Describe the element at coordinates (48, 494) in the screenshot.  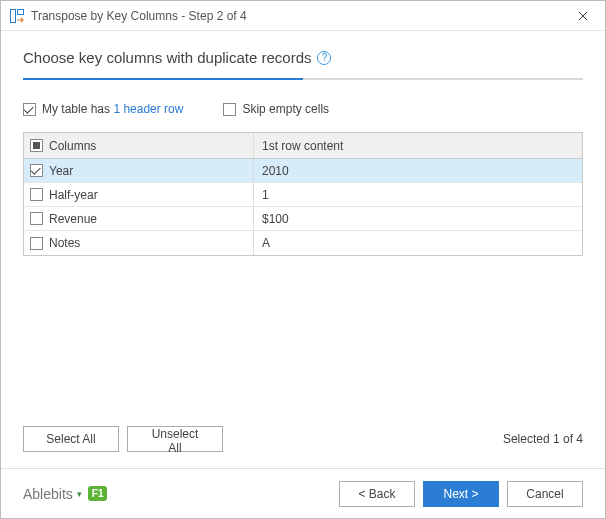
I see `brand-text: Ablebits` at that location.